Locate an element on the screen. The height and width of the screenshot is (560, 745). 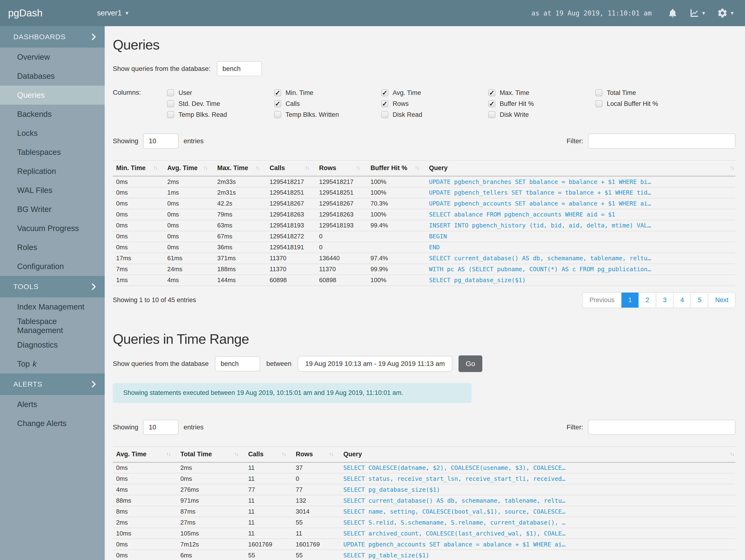
query-link: SELECT abalance FROM pgbench_accounts WH… is located at coordinates (522, 215).